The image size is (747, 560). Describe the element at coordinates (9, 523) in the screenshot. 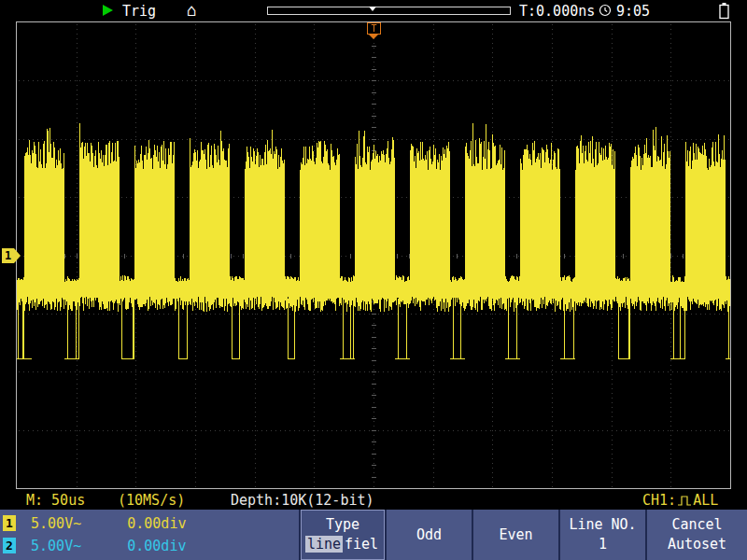

I see `channel-1-badge: 1` at that location.